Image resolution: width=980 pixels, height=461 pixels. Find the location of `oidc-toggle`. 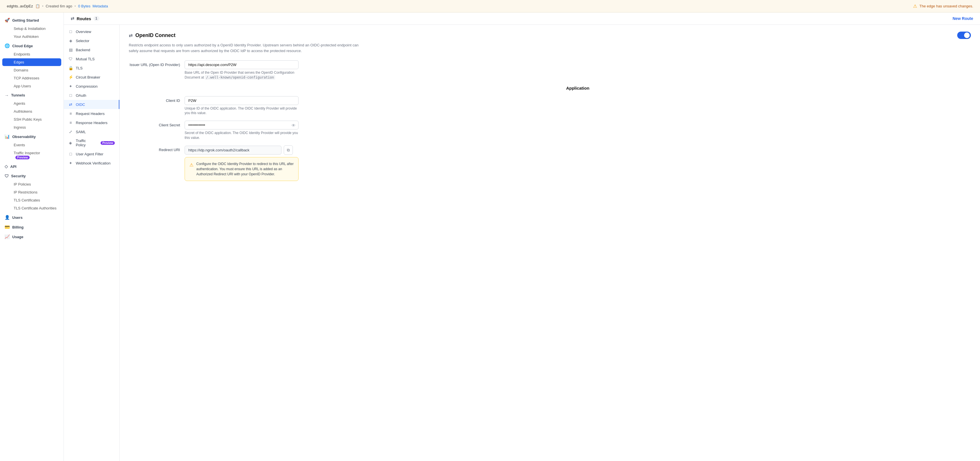

oidc-toggle is located at coordinates (964, 35).